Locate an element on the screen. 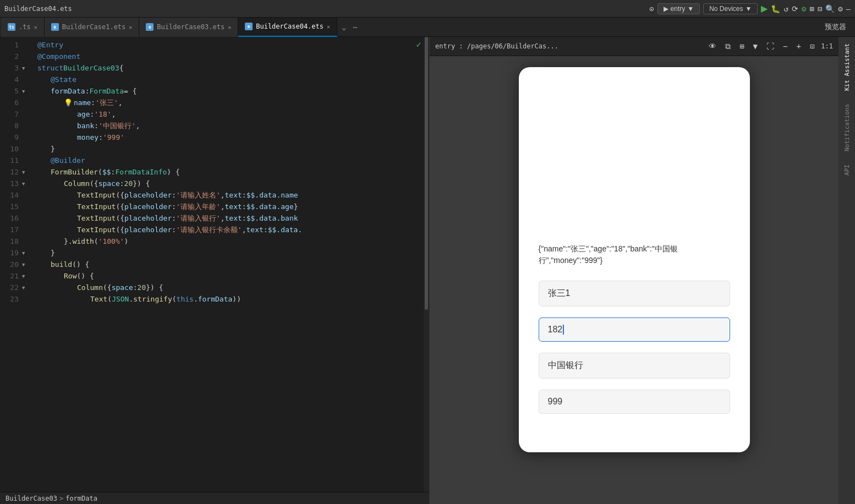 The image size is (855, 504). bug-icon: 🐛 is located at coordinates (776, 9).